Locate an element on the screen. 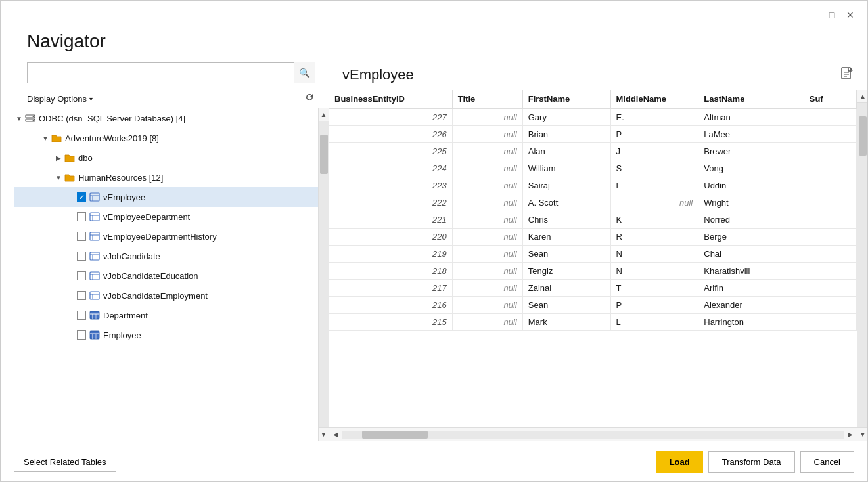 The image size is (868, 482). display-options-label: Display Options is located at coordinates (57, 99).